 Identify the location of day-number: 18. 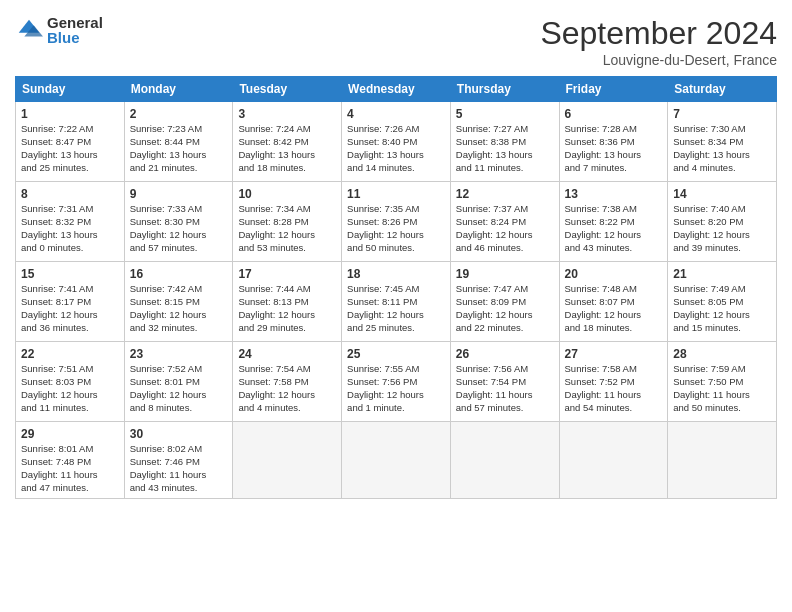
(396, 274).